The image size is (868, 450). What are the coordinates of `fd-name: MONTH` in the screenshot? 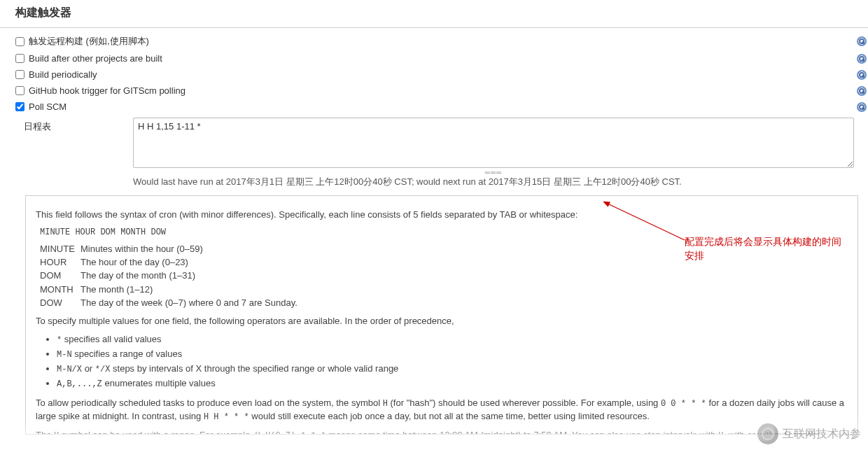 It's located at (60, 290).